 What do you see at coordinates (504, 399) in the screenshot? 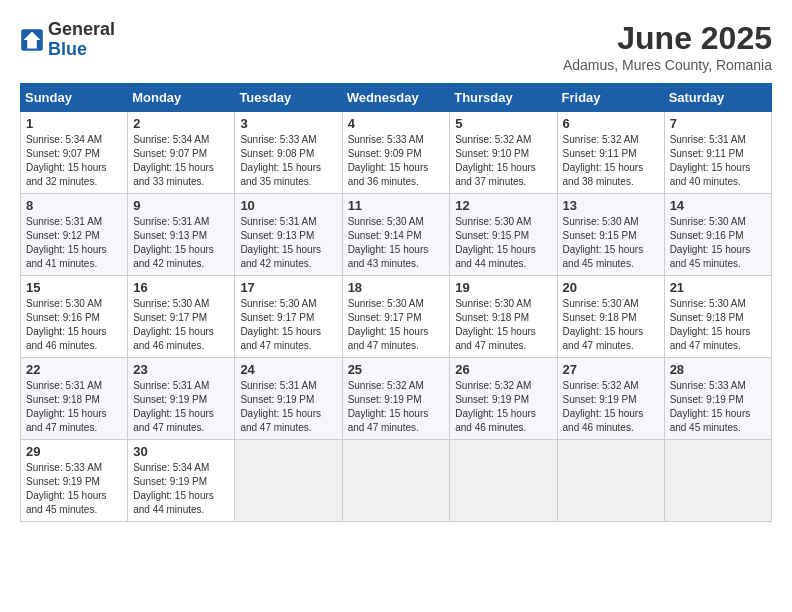
I see `calendar-cell: 26Sunrise: 5:32 AMSunset: 9:19 PMDayligh…` at bounding box center [504, 399].